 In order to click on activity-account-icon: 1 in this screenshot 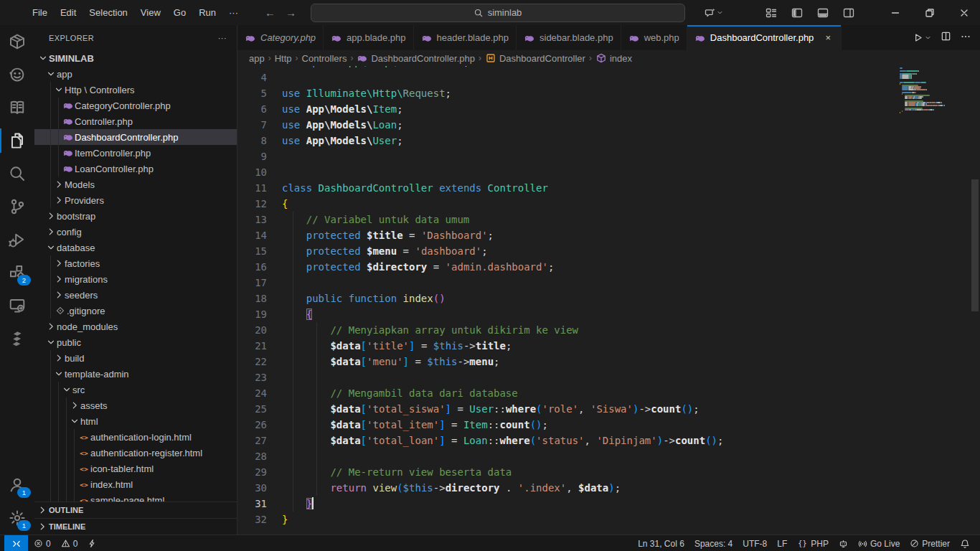, I will do `click(17, 485)`.